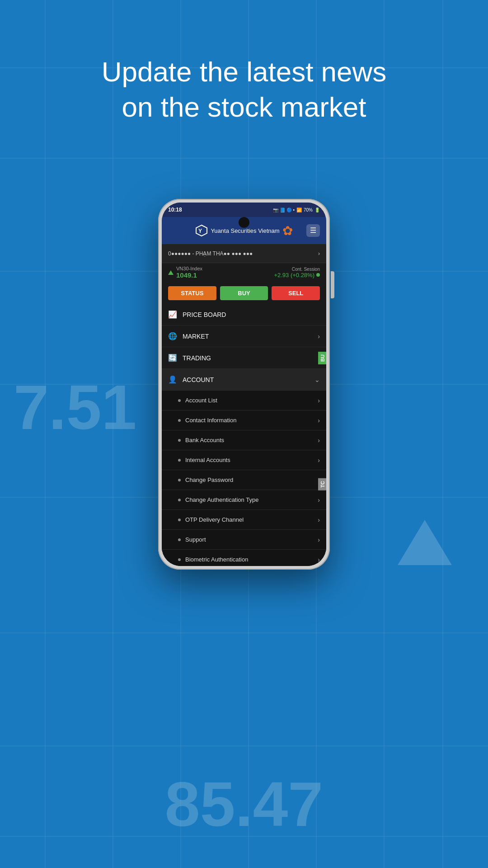 The height and width of the screenshot is (868, 488). Describe the element at coordinates (244, 254) in the screenshot. I see `user-account-row: 0●●●●●● - PHẠM THA●● ●●● ●●● ›` at that location.